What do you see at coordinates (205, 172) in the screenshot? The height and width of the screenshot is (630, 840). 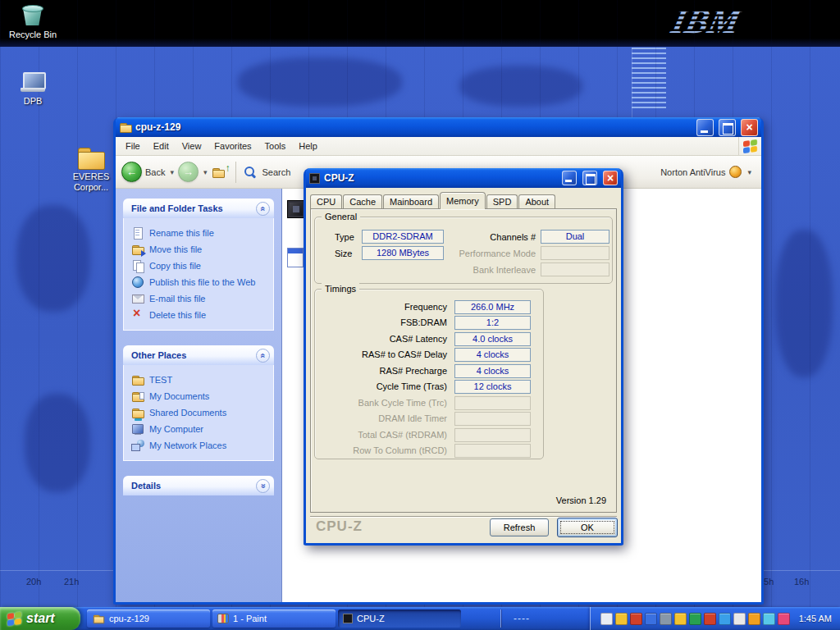 I see `forward-dropdown-icon: ▾` at bounding box center [205, 172].